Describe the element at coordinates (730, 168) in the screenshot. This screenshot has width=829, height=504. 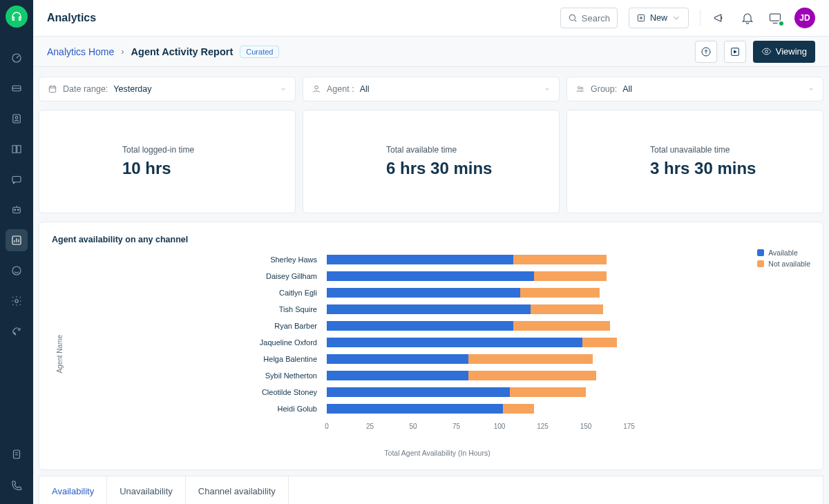
I see `stat-value: 3 hrs 30 mins` at that location.